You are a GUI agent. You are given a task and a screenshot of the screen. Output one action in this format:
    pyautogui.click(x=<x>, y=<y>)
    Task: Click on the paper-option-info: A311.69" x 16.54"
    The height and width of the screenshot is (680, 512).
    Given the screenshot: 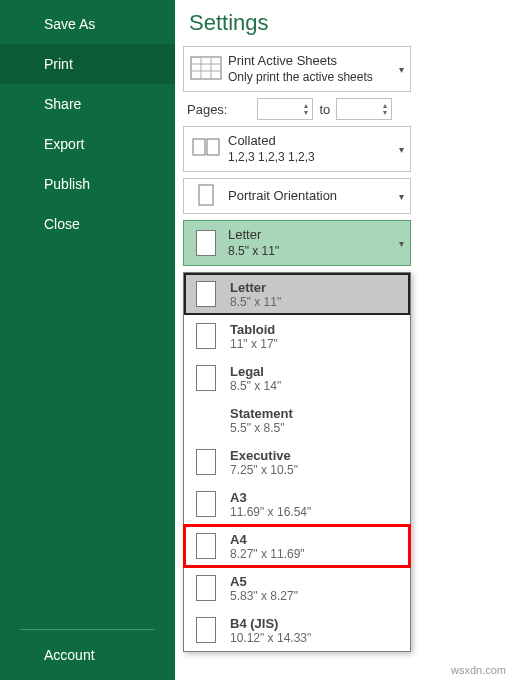 What is the action you would take?
    pyautogui.click(x=270, y=504)
    